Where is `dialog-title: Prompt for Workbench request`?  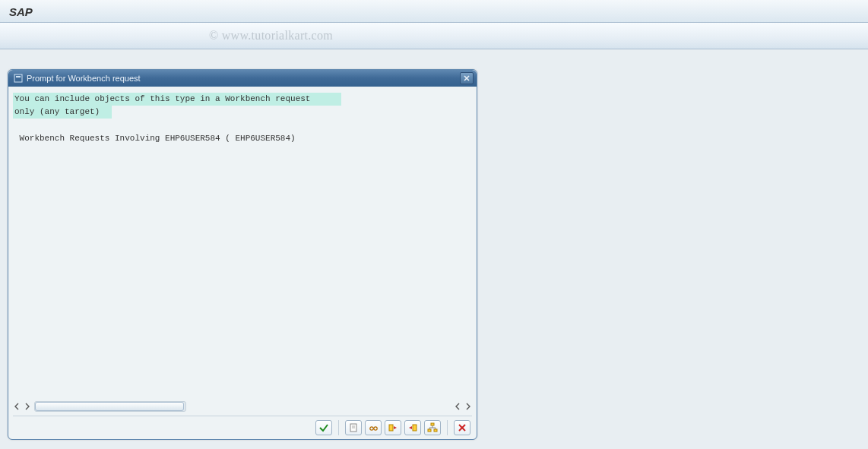 dialog-title: Prompt for Workbench request is located at coordinates (243, 78).